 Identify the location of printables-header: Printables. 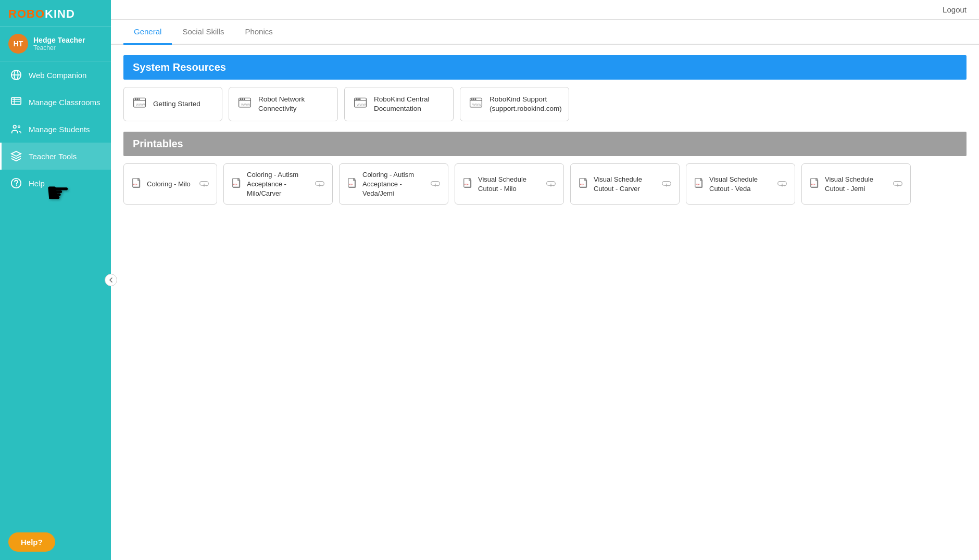
(545, 144).